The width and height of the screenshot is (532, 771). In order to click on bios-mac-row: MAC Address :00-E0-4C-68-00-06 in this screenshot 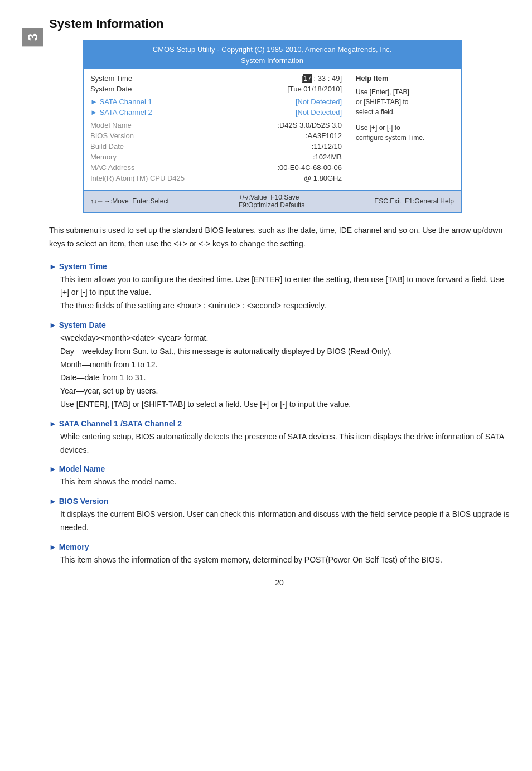, I will do `click(216, 167)`.